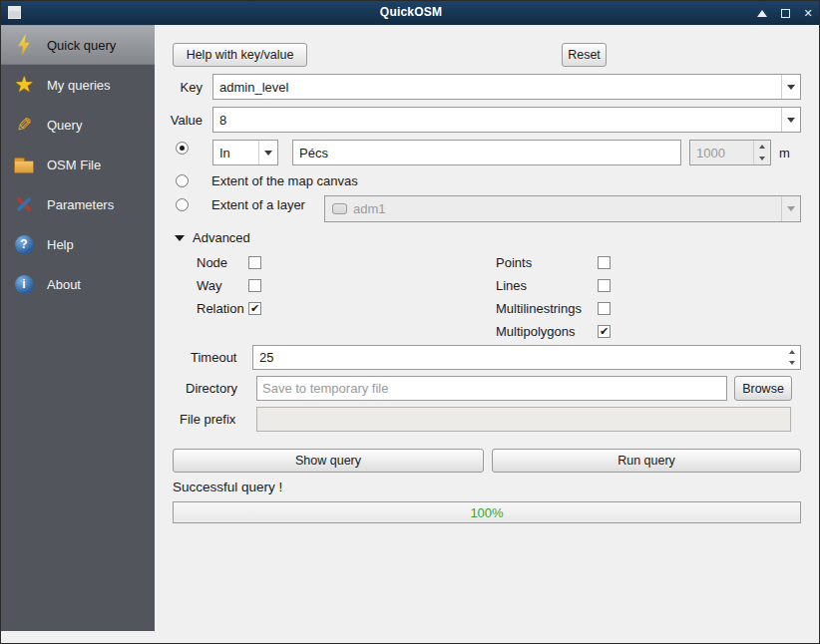 Image resolution: width=820 pixels, height=644 pixels. Describe the element at coordinates (221, 237) in the screenshot. I see `advanced-toggle: Advanced` at that location.